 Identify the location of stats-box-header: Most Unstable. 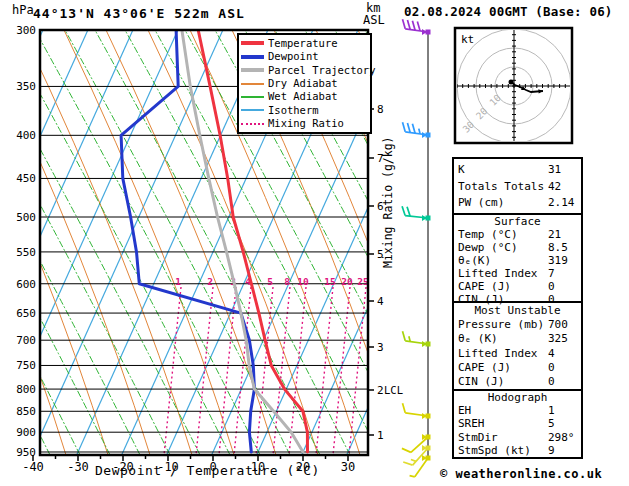
(518, 310).